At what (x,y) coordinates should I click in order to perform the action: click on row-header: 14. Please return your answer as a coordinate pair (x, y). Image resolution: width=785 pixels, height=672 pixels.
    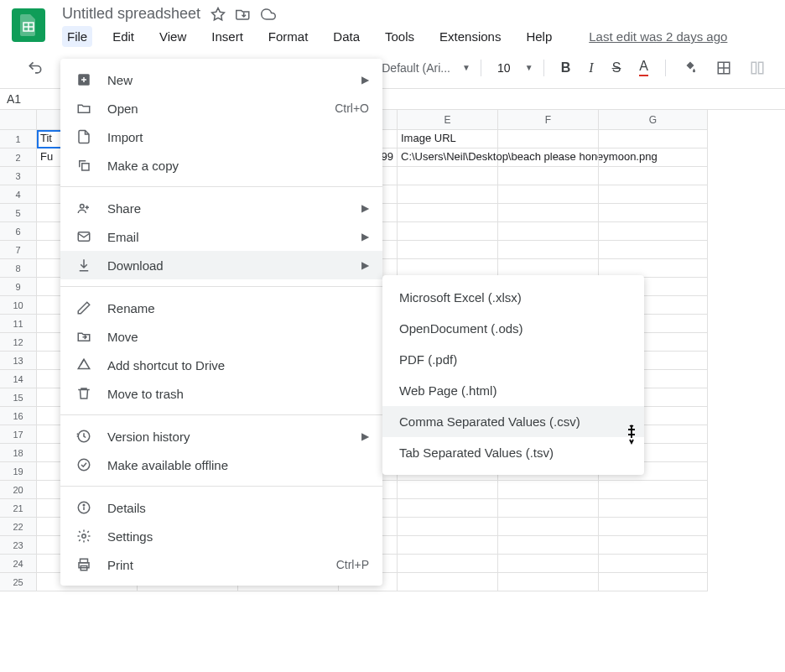
    Looking at the image, I should click on (18, 379).